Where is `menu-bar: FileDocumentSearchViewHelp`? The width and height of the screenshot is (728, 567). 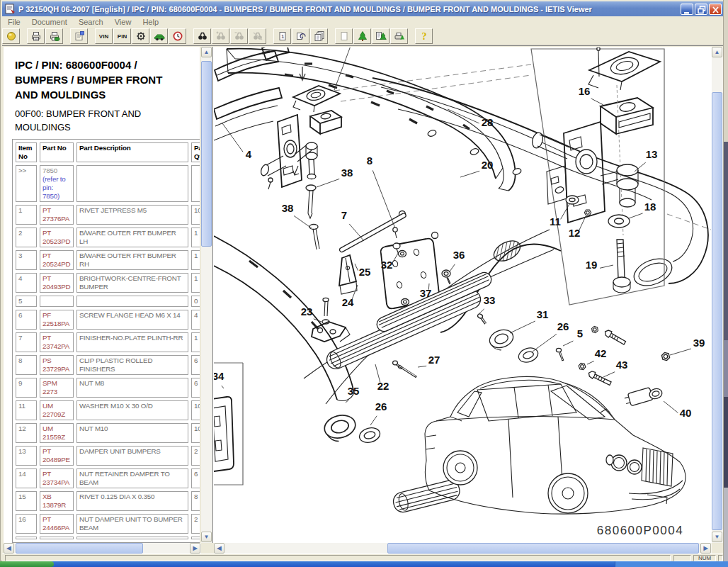
menu-bar: FileDocumentSearchViewHelp is located at coordinates (363, 22).